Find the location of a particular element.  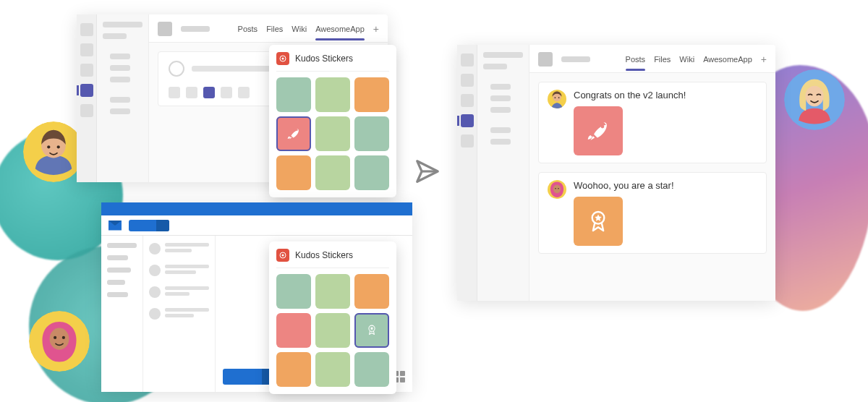

send-split-button is located at coordinates (250, 377).